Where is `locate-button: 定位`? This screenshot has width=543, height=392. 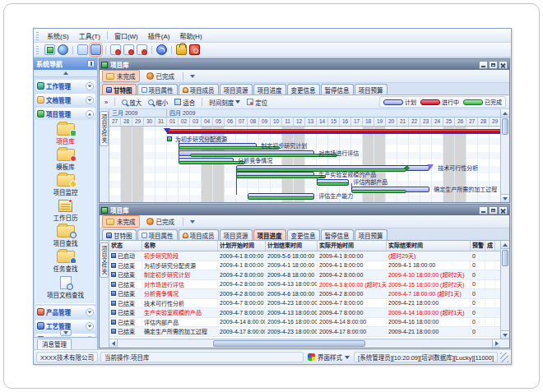 locate-button: 定位 is located at coordinates (257, 102).